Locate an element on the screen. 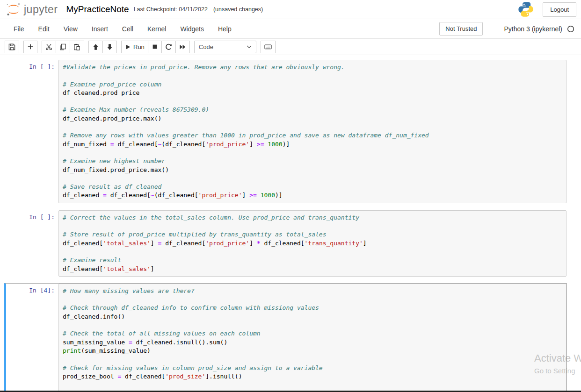  code-line: # Store result of prod_price multiplied … is located at coordinates (312, 235).